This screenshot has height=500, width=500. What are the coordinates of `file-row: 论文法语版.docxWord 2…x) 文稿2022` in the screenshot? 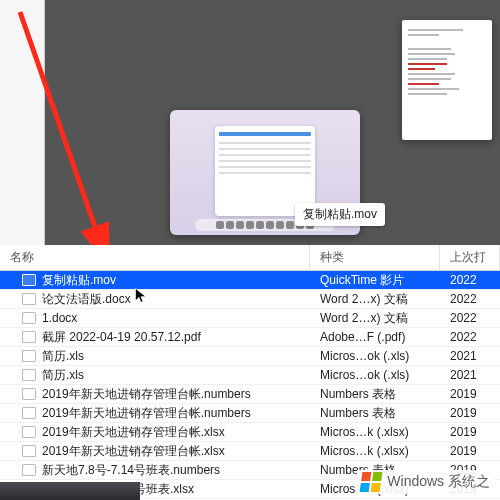 It's located at (250, 300).